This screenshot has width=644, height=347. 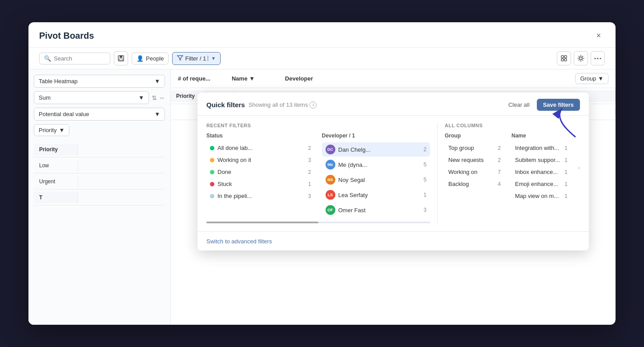 I want to click on group-item: Backlog 4, so click(x=475, y=184).